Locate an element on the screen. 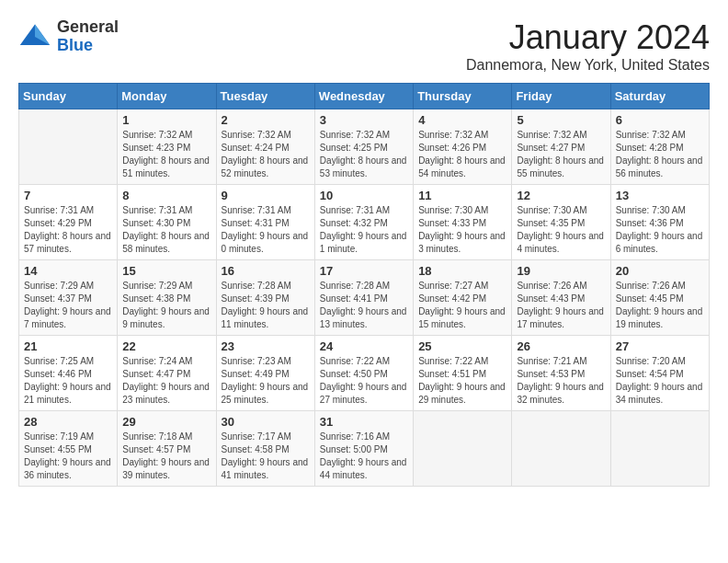 Image resolution: width=728 pixels, height=563 pixels. day-number: 26 is located at coordinates (561, 346).